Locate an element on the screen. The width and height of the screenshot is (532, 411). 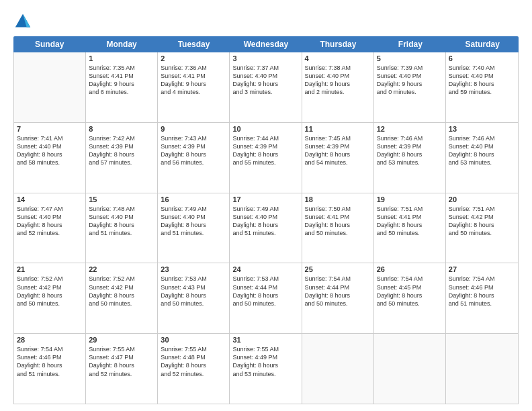
day-number: 16 is located at coordinates (193, 199).